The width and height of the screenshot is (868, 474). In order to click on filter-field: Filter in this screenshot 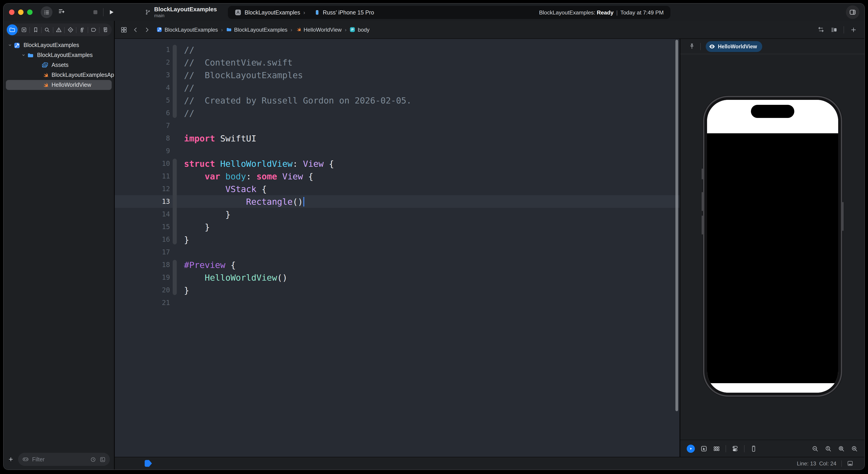, I will do `click(64, 460)`.